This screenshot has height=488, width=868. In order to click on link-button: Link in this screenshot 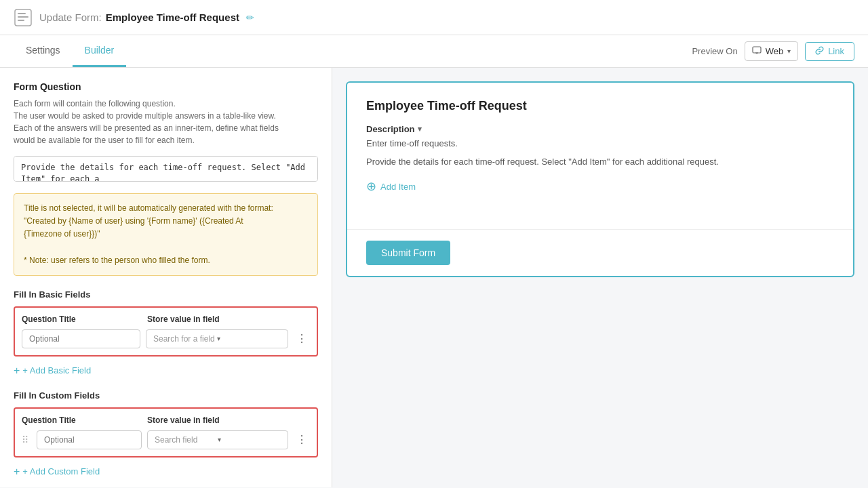, I will do `click(830, 52)`.